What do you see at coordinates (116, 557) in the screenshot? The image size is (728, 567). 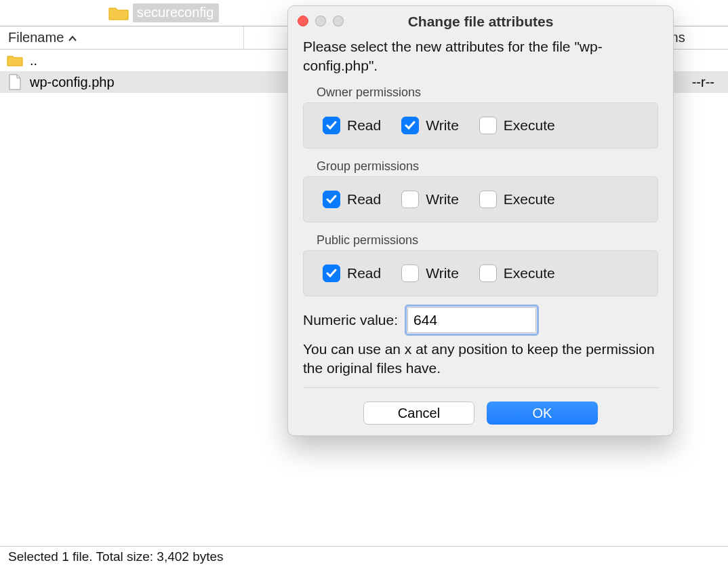 I see `status-text: Selected 1 file. Total size: 3,402 bytes` at bounding box center [116, 557].